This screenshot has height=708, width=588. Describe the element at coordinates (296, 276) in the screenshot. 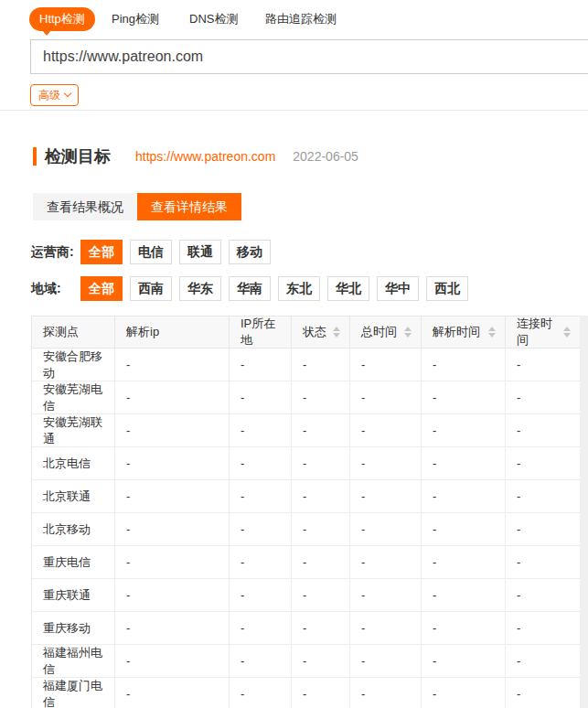

I see `filters: 运营商:全部电信联通移动地域:全部西南华东华南东北华北华中西北` at that location.